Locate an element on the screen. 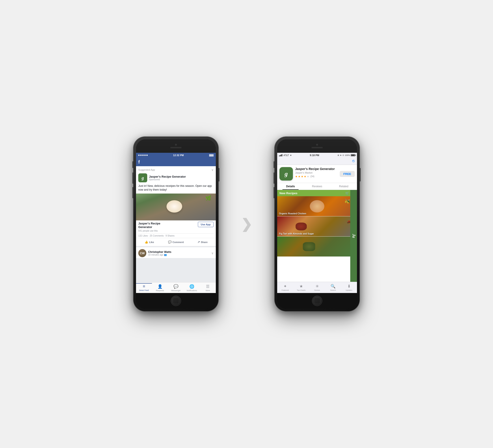 The image size is (493, 448). as-stars: ★ ★ ★ ★ ★ (34) is located at coordinates (316, 176).